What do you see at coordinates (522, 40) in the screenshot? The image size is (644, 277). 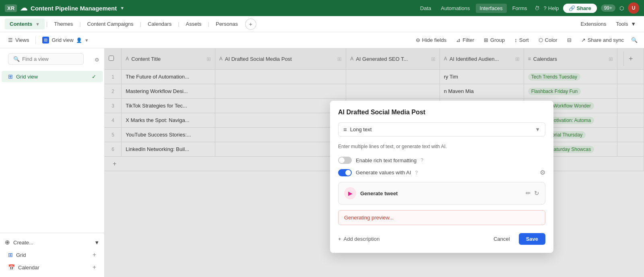 I see `sort-button: ↕ Sort` at bounding box center [522, 40].